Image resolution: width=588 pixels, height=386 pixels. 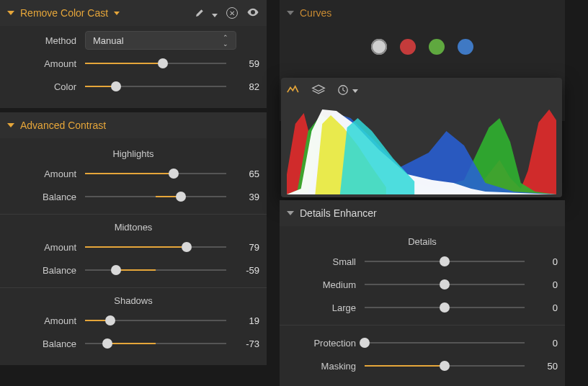 I want to click on method-select: Manual ⌃⌄, so click(x=161, y=40).